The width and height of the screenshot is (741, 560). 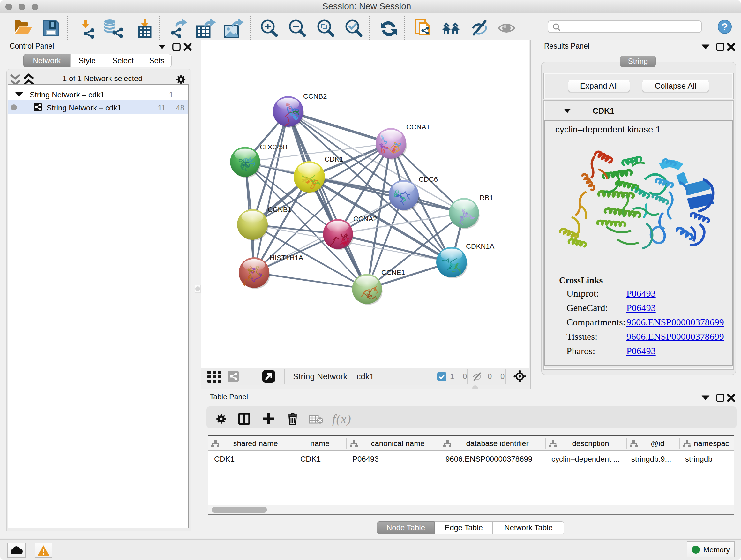 What do you see at coordinates (486, 198) in the screenshot?
I see `svg-text: RB1` at bounding box center [486, 198].